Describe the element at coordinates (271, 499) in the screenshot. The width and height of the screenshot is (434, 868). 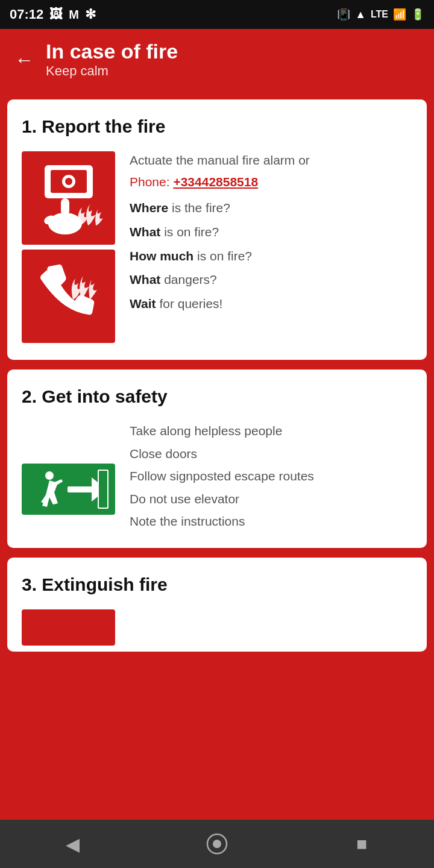
I see `safety-item-4: Do not use elevator` at that location.